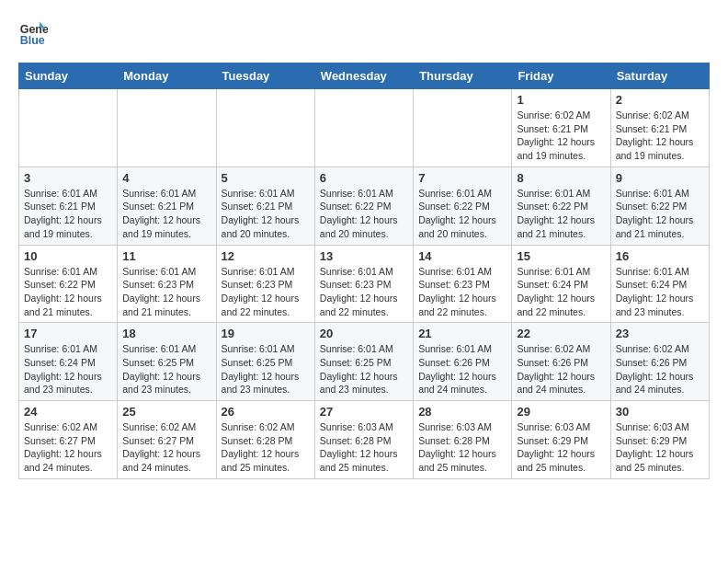  I want to click on day-number: 9, so click(660, 178).